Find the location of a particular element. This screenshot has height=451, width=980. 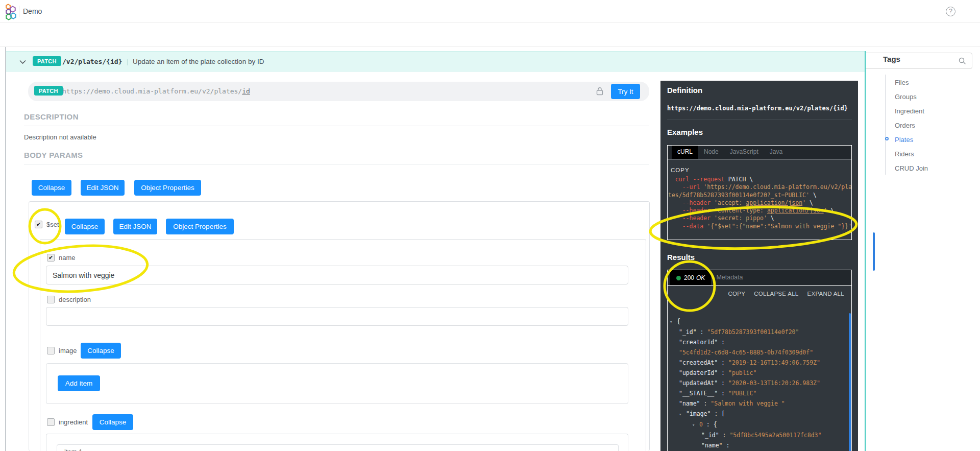

endpoint-header: PATCH /v2/plates/{id} | Update an item o… is located at coordinates (435, 61).